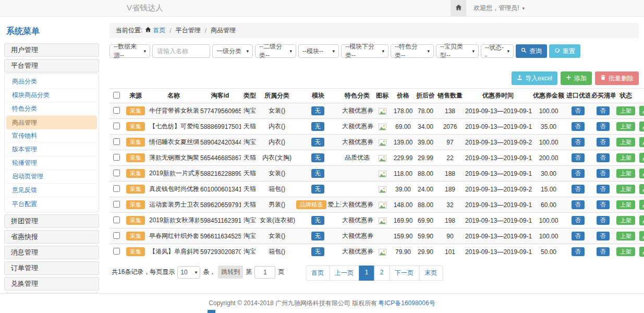  What do you see at coordinates (534, 78) in the screenshot?
I see `import-excel-button: 导入excel` at bounding box center [534, 78].